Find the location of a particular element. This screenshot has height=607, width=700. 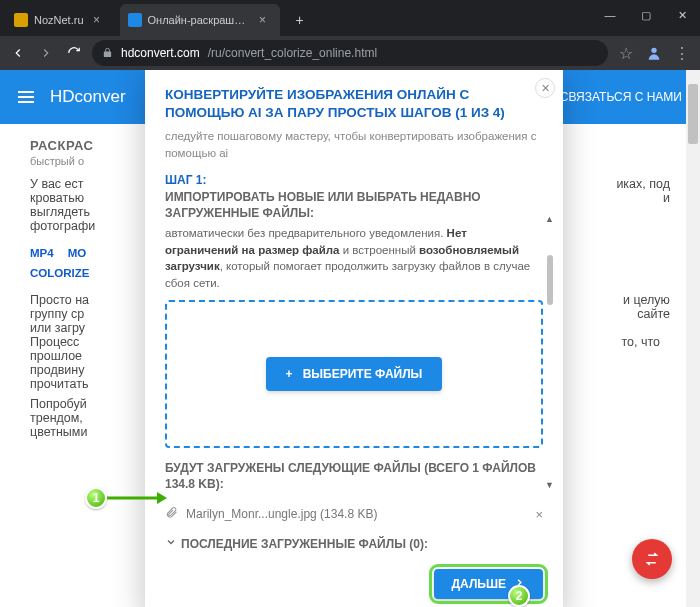

contact-label: СВЯЗАТЬСЯ С НАМИ is located at coordinates (621, 97).